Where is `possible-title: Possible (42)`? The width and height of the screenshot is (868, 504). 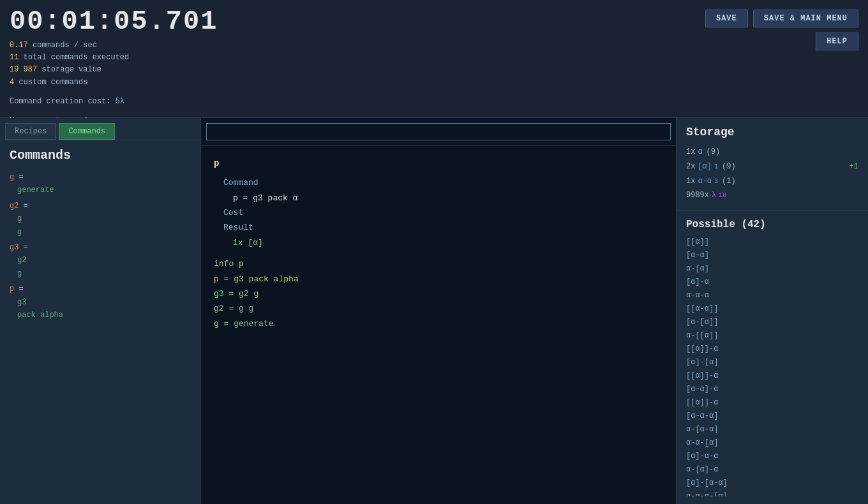 possible-title: Possible (42) is located at coordinates (772, 225).